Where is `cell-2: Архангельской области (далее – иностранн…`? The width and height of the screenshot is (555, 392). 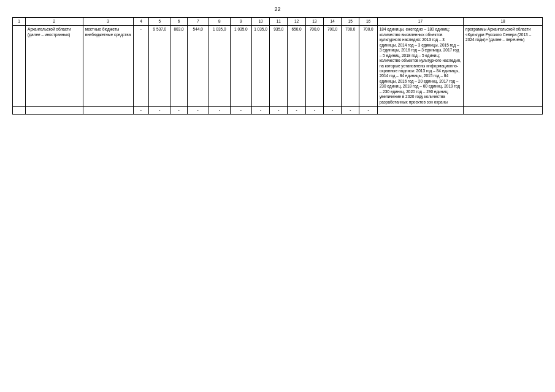
cell-2: Архангельской области (далее – иностранн… is located at coordinates (55, 66).